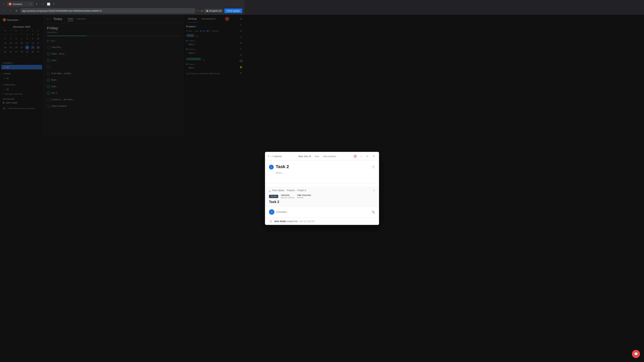 This screenshot has height=362, width=644. Describe the element at coordinates (21, 4) in the screenshot. I see `tab-title: Sunsama` at that location.